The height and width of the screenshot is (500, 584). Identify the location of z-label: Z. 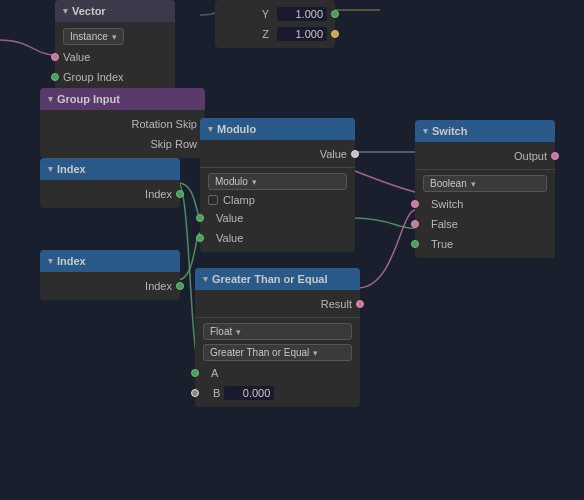
(266, 34).